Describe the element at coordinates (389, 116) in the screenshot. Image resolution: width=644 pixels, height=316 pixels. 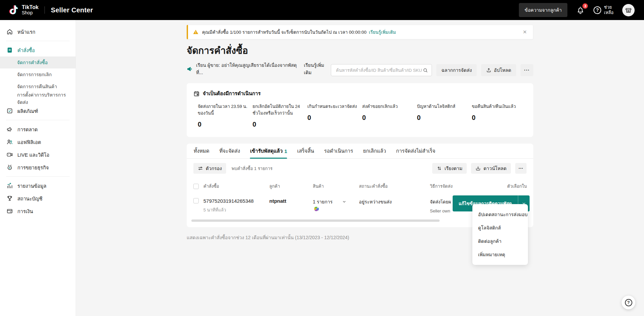
I see `stat-cancel-requests: ส่งคำขอยกเลิกแล้ว 0` at that location.